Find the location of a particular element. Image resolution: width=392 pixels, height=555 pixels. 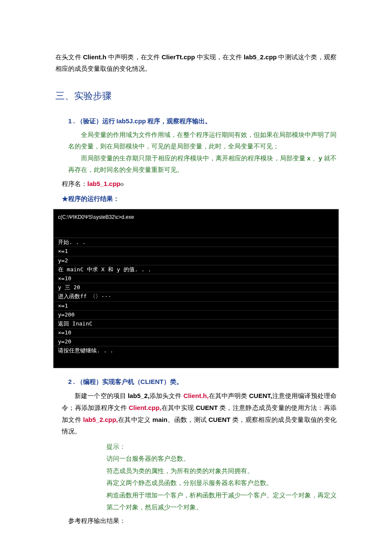

text: （编程）实现客户机（ is located at coordinates (109, 382).